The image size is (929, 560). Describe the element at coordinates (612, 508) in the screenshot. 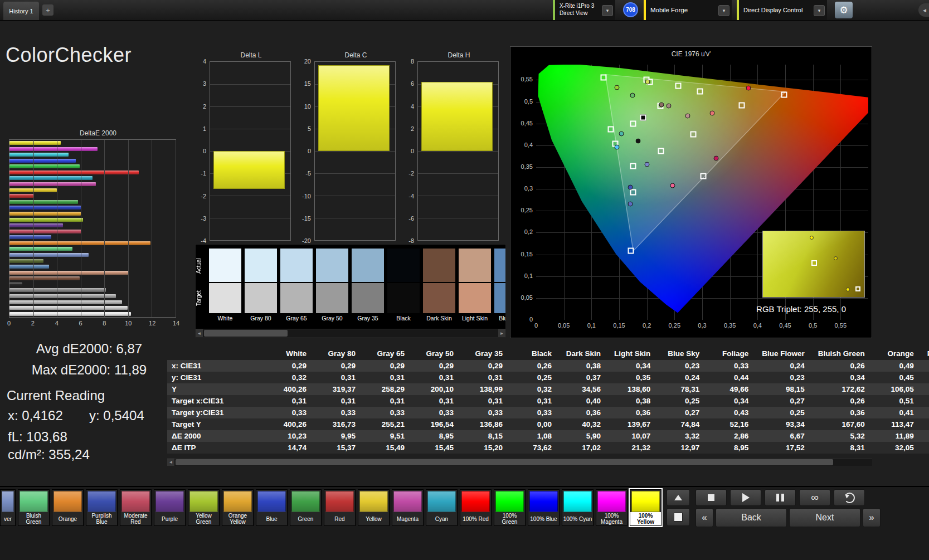

I see `patch-button-100-magenta: 100% Magenta` at that location.